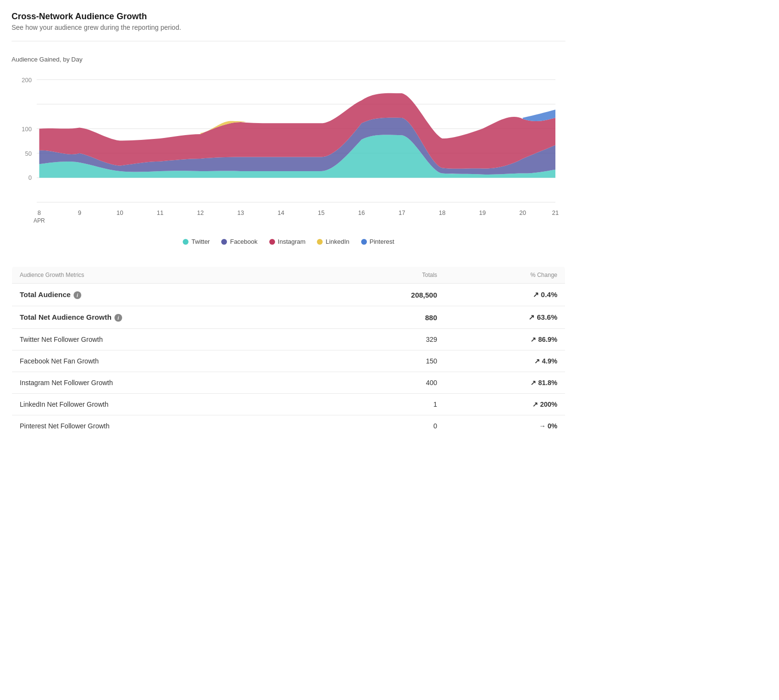  I want to click on svg-text: 15, so click(321, 212).